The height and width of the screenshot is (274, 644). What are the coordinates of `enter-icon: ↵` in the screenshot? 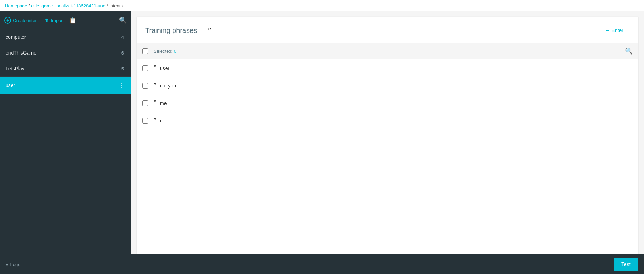 It's located at (608, 30).